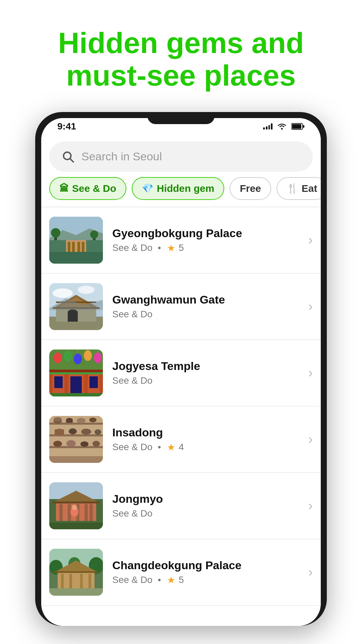  Describe the element at coordinates (206, 381) in the screenshot. I see `place-meta-jogyesa: See & Do` at that location.